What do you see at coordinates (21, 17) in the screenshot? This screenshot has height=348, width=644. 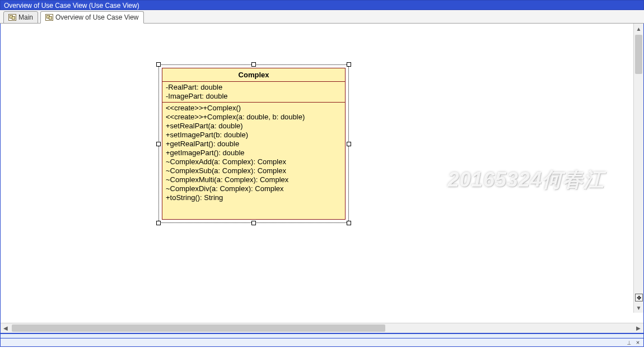 I see `tab-main: Main` at bounding box center [21, 17].